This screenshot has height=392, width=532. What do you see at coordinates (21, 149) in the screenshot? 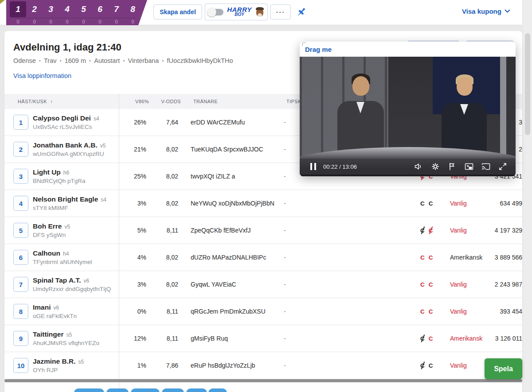
I see `horse-number-badge: 2` at bounding box center [21, 149].